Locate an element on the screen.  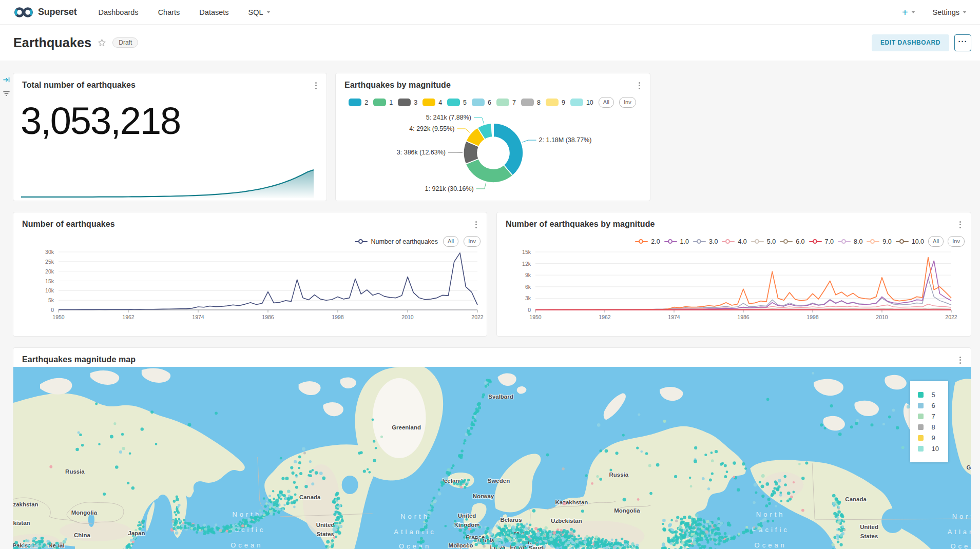
card-earthquakes-by-magnitude: Earthquakes by magnitude 21345678910AllI… is located at coordinates (493, 137).